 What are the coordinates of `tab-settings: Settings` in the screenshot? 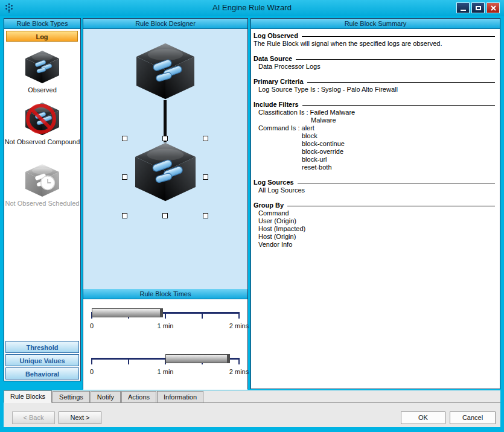 It's located at (71, 397).